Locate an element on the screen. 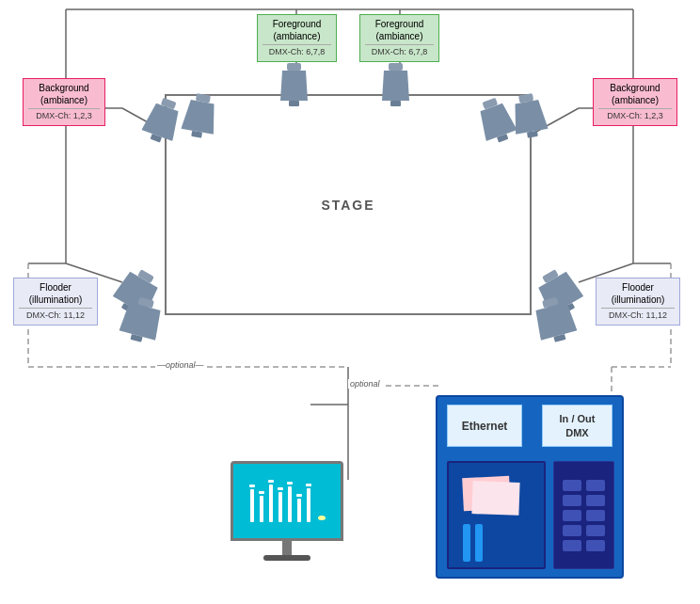 This screenshot has width=700, height=604. foreground-right-dmx: DMX-Ch: 6,7,8 is located at coordinates (399, 51).